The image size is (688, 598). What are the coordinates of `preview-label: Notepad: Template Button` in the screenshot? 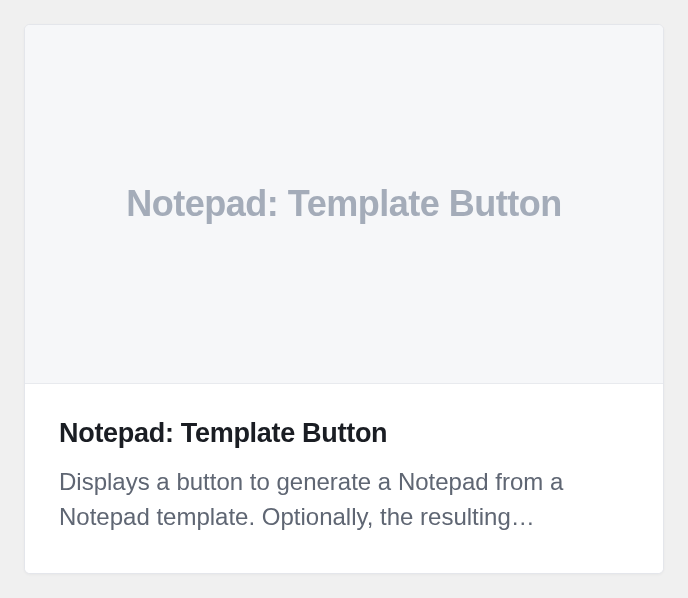 It's located at (344, 204).